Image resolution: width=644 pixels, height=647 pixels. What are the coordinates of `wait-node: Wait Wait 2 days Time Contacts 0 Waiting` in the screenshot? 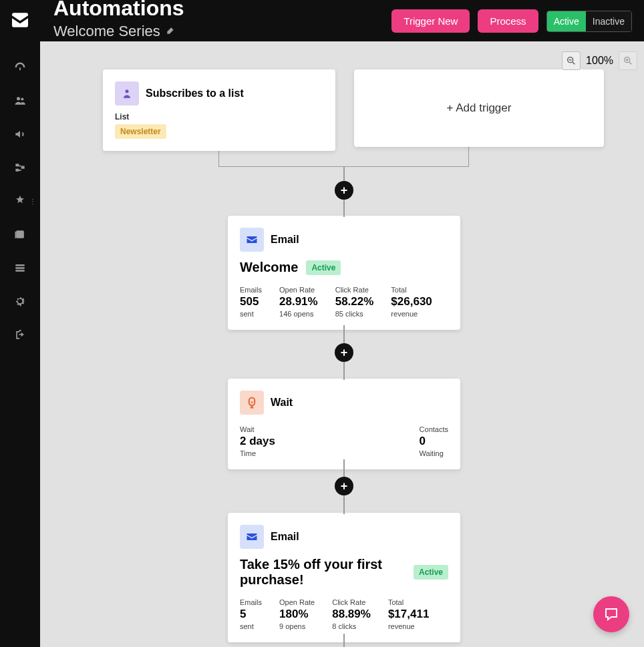 It's located at (344, 424).